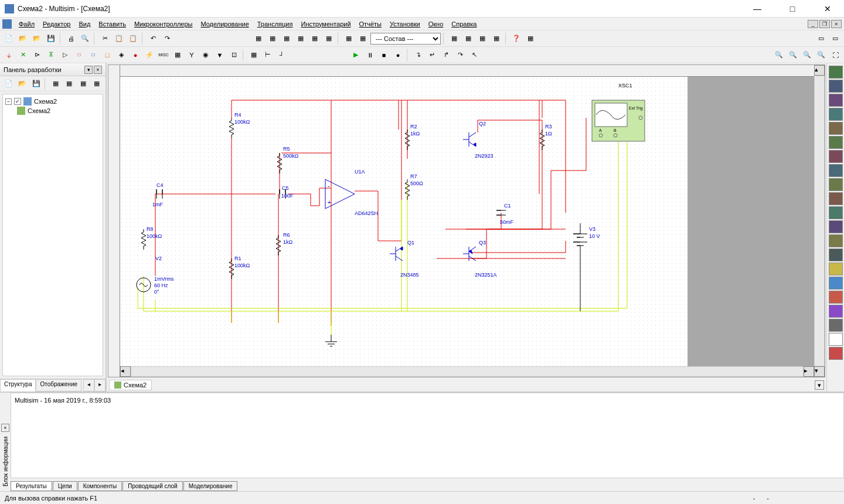 The image size is (844, 504). I want to click on bus-icon: ⊢, so click(268, 55).